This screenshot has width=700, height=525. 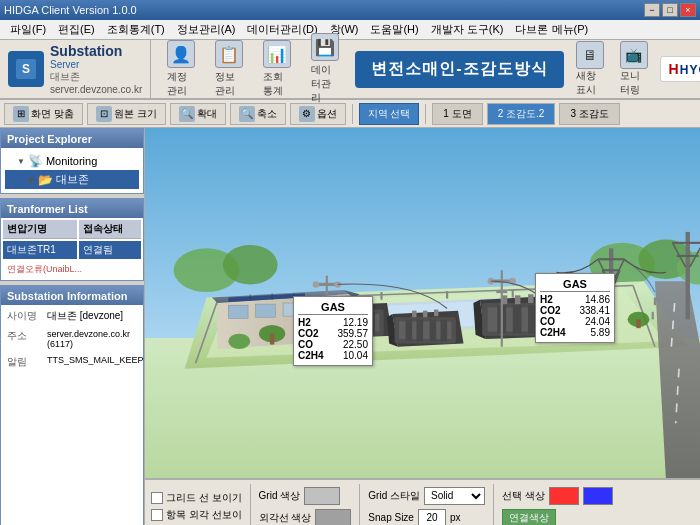 What do you see at coordinates (457, 114) in the screenshot?
I see `tab-floor-plan: 1 도면` at bounding box center [457, 114].